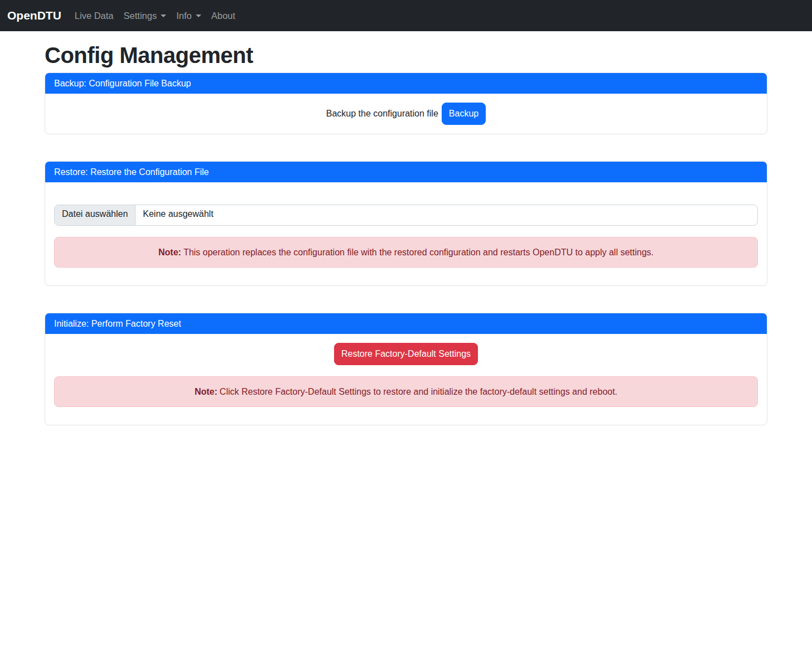 This screenshot has width=812, height=669. I want to click on nav-item-settings: Settings, so click(145, 16).